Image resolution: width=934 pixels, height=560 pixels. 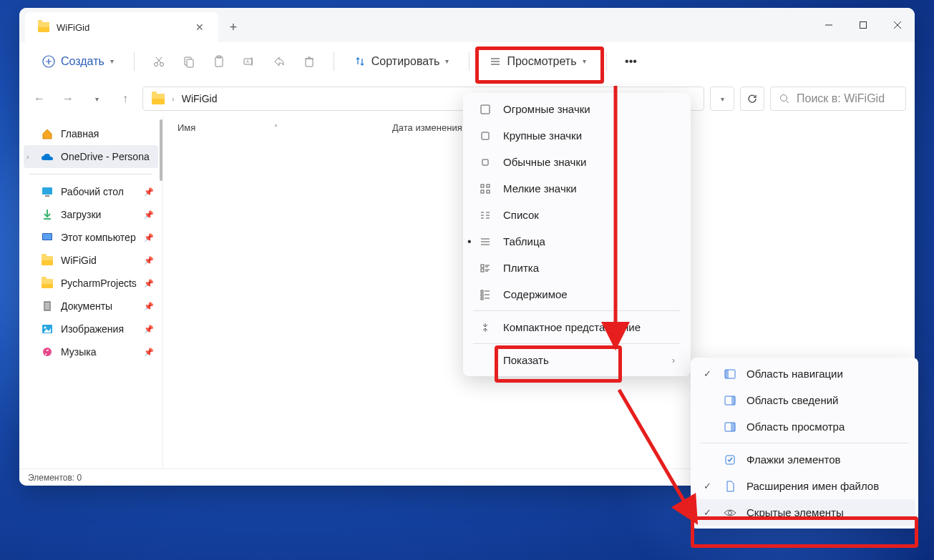 What do you see at coordinates (577, 162) in the screenshot?
I see `menu-item-medium-icons: Обычные значки` at bounding box center [577, 162].